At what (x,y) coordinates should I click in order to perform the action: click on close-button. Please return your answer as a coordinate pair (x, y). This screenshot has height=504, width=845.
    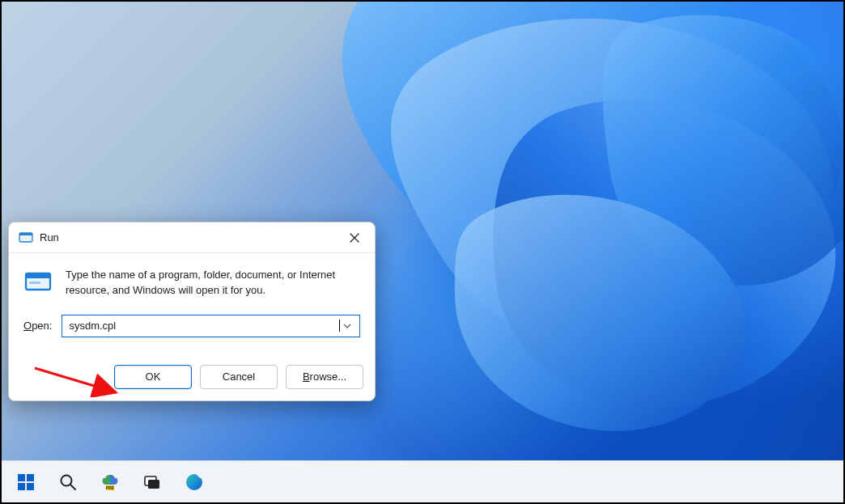
    Looking at the image, I should click on (355, 238).